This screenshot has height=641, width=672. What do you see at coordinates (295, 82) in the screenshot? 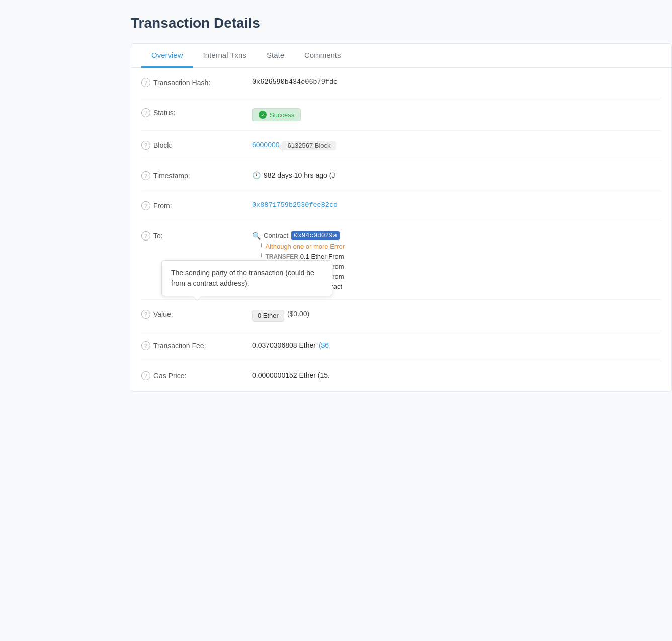
I see `hash-text: 0x626590b434e06b79fdc` at bounding box center [295, 82].